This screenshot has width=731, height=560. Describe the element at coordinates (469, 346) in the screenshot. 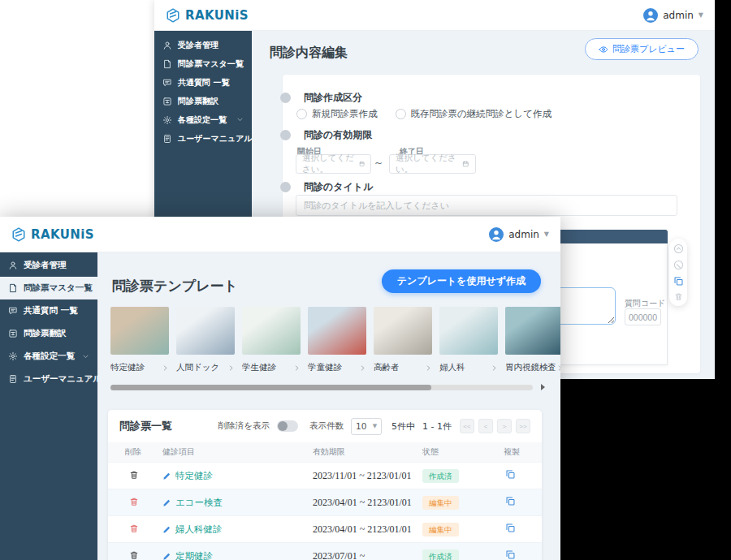

I see `template-card: 婦人科` at that location.